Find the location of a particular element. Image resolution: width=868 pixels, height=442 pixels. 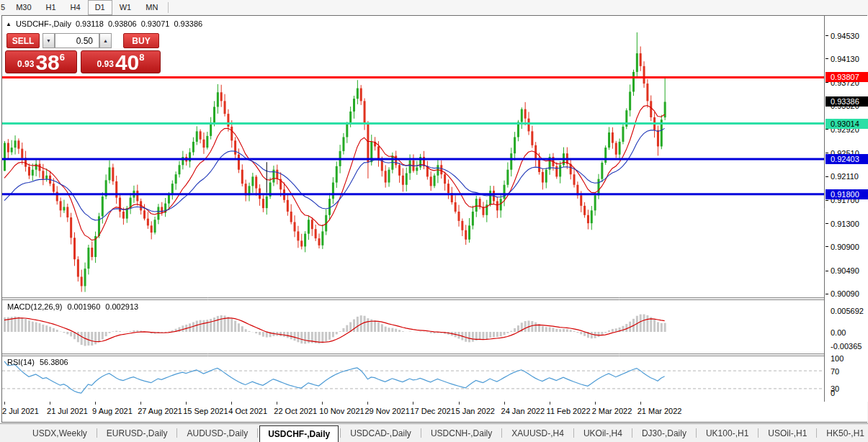

chart-title: ▲ USDCHF-,Daily 0.93118 0.93806 0.93071 … is located at coordinates (104, 24).